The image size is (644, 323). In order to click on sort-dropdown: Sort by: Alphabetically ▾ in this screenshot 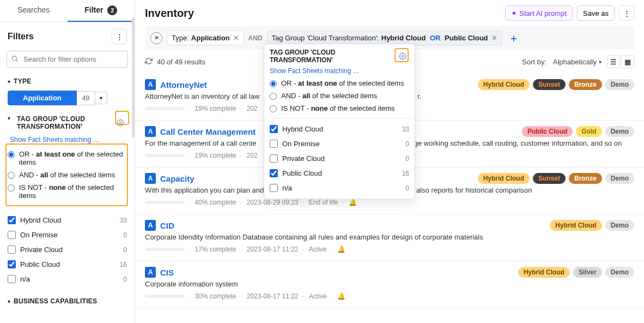, I will do `click(562, 62)`.